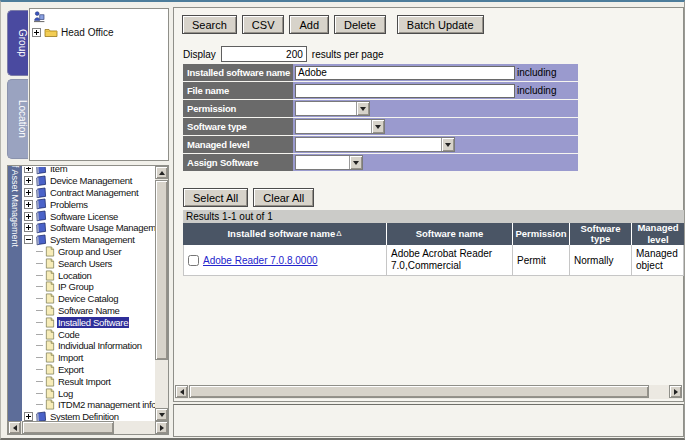 This screenshot has width=685, height=440. Describe the element at coordinates (251, 198) in the screenshot. I see `selection-buttons: Select All Clear All` at that location.